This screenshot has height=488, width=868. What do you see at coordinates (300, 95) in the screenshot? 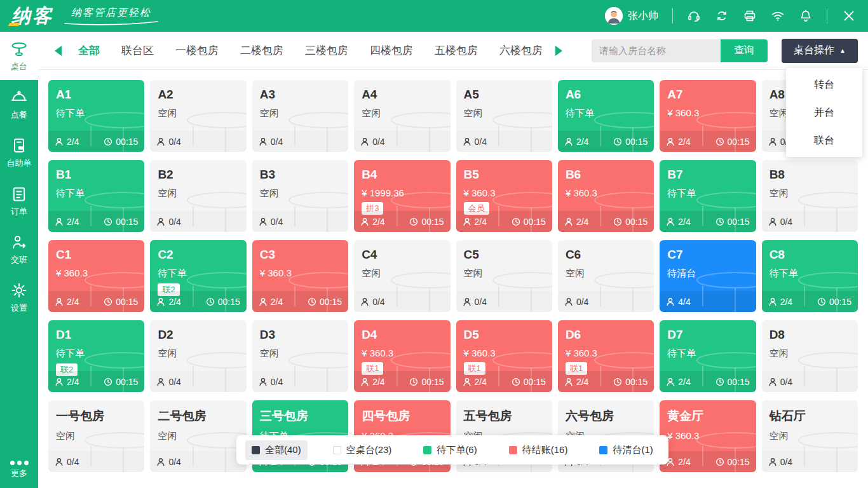
I see `table-name: A3` at bounding box center [300, 95].